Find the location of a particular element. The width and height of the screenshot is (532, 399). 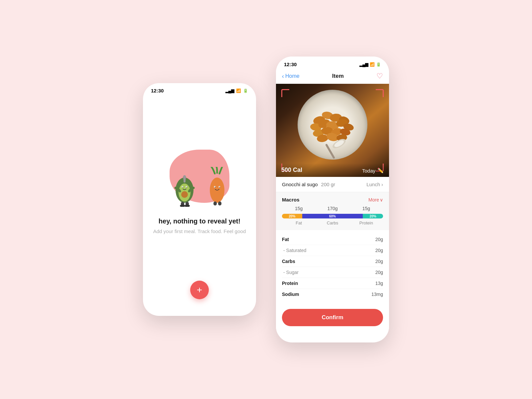

left-phone: 12:30 ▂▄▆ 📶 🔋 is located at coordinates (200, 200).